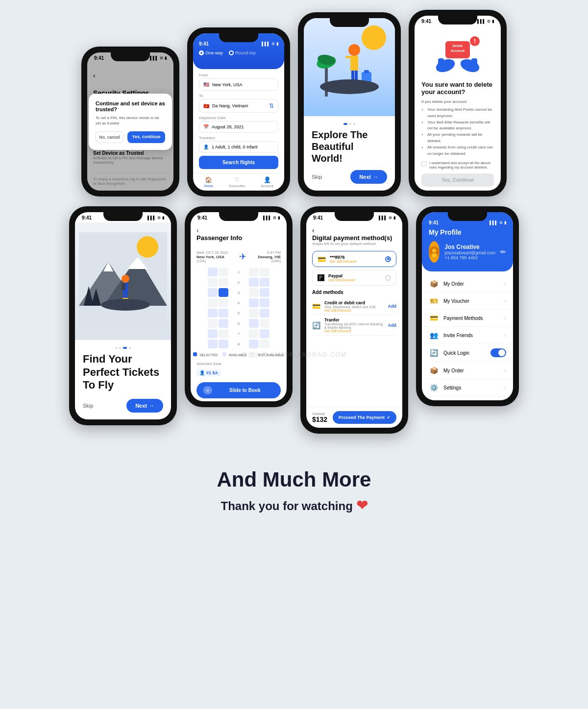  What do you see at coordinates (239, 96) in the screenshot?
I see `to-label: To` at bounding box center [239, 96].